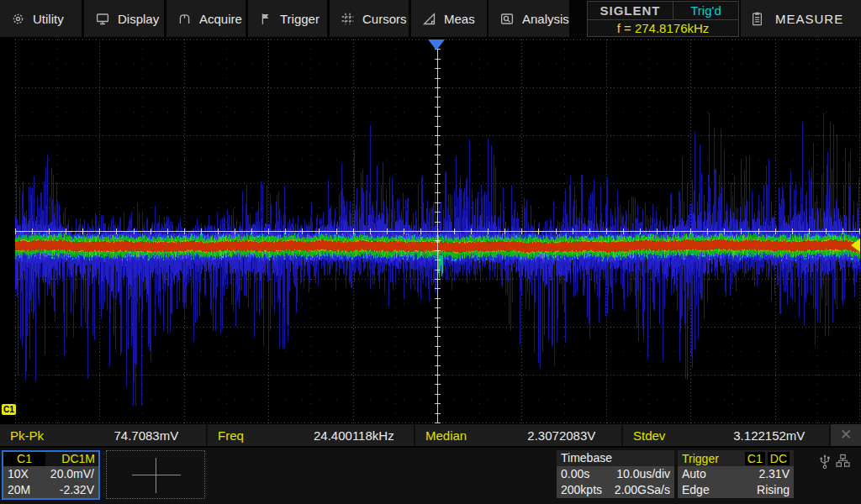 The height and width of the screenshot is (504, 861). Describe the element at coordinates (266, 18) in the screenshot. I see `trigger-flag-icon` at that location.